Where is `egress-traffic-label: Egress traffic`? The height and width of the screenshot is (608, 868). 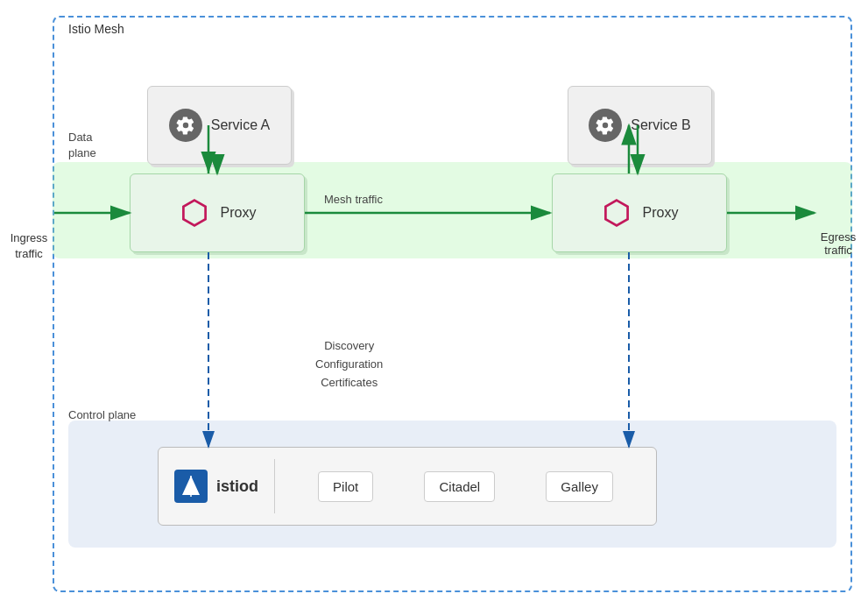
egress-traffic-label: Egress traffic is located at coordinates (838, 244).